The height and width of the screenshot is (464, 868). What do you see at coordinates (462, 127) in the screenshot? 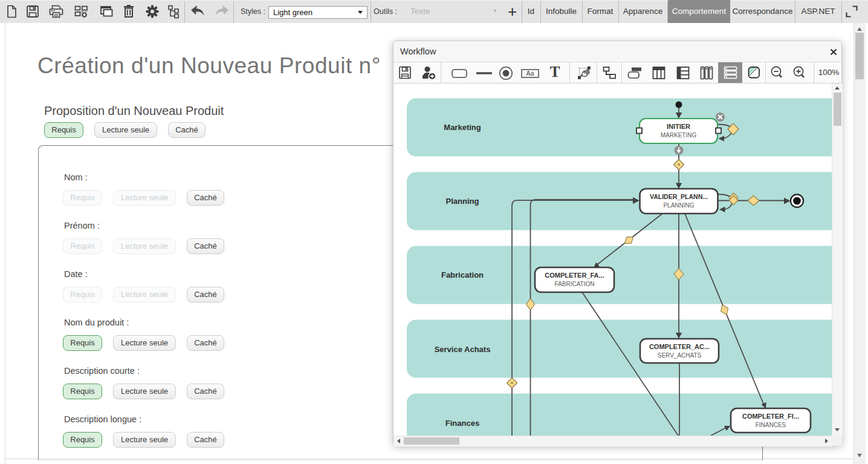
I see `svg-text: Marketing` at bounding box center [462, 127].